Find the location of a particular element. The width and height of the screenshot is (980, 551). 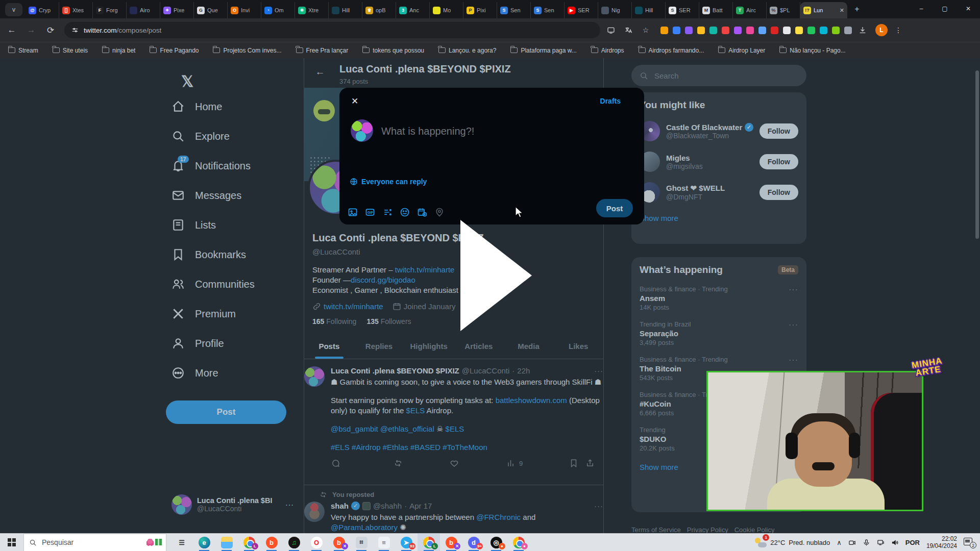

bookmark-folder: Stream is located at coordinates (23, 51).